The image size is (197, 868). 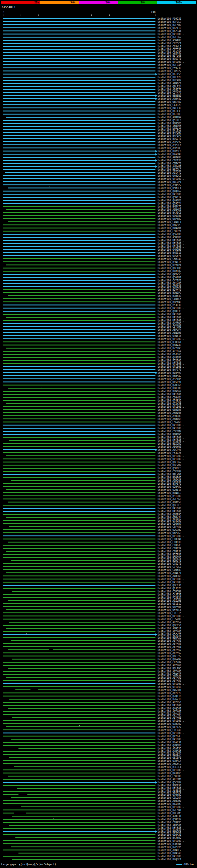 What do you see at coordinates (169, 484) in the screenshot?
I see `hit-label: UniRef100_B7P375` at bounding box center [169, 484].